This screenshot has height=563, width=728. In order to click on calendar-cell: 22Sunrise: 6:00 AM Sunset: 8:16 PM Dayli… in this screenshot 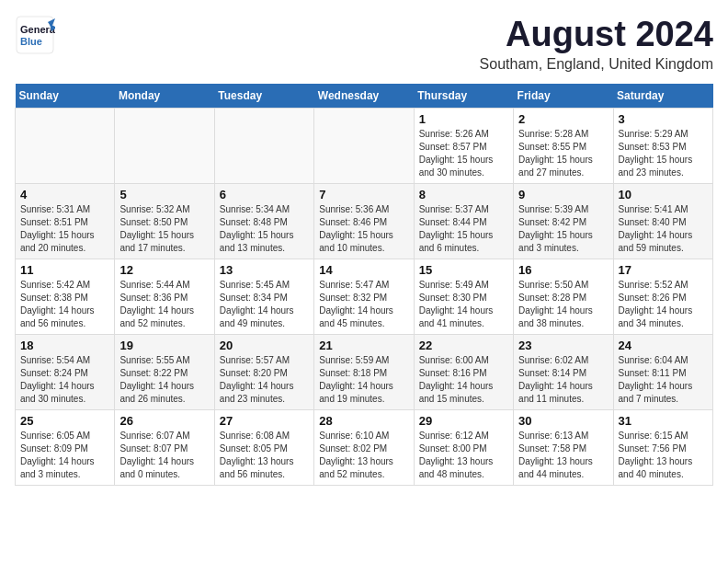, I will do `click(463, 373)`.